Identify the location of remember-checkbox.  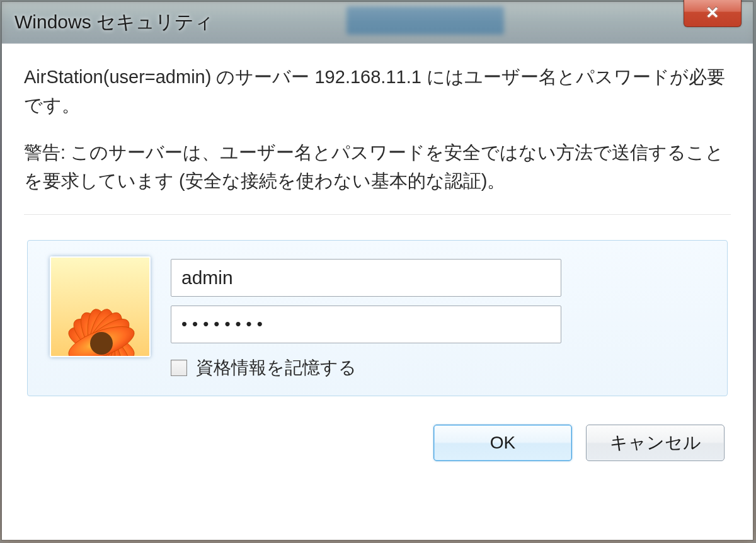
(179, 368).